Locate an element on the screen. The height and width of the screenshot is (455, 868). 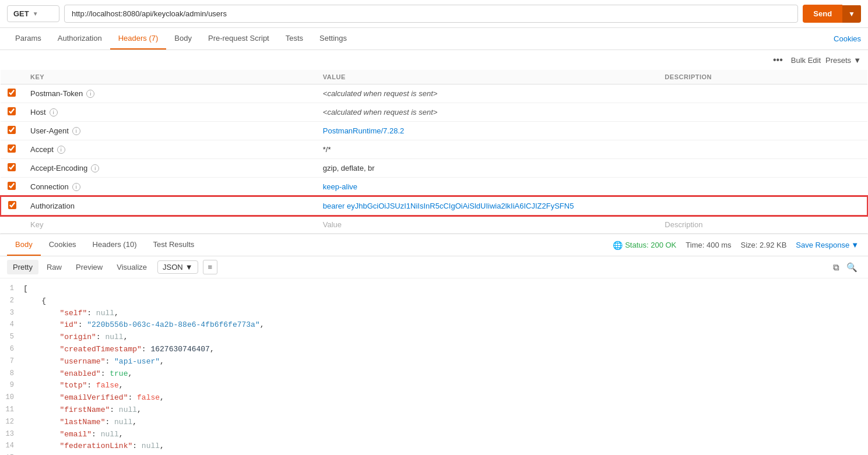
response-tab-cookies: Cookies is located at coordinates (63, 245).